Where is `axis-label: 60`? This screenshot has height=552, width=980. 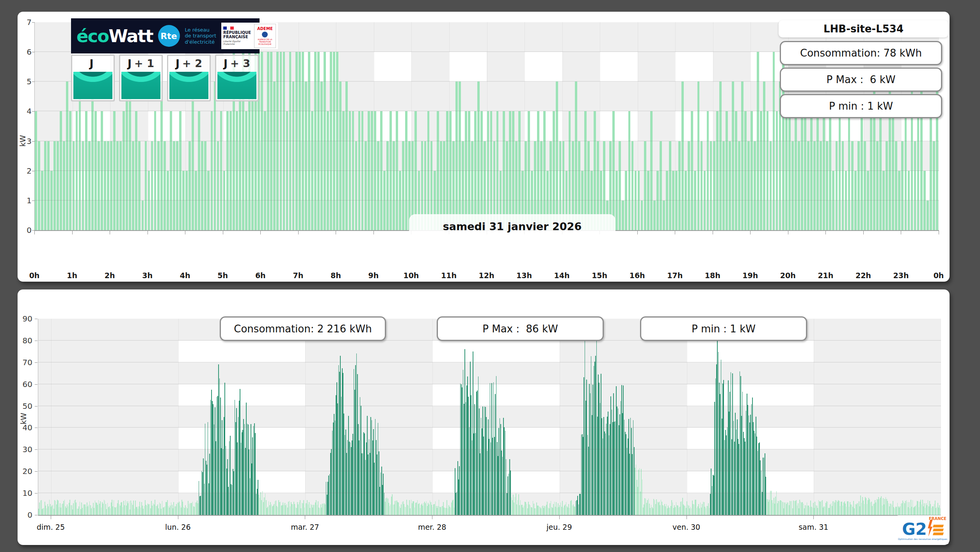 axis-label: 60 is located at coordinates (26, 384).